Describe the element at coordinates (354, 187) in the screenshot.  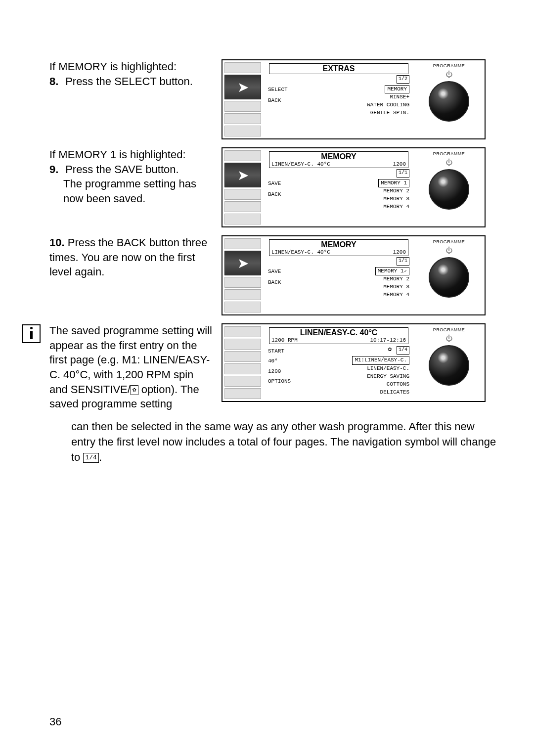
I see `panel-memory-save: ➤ MEMORY LINEN/EASY-C. 40°C 1200` at that location.